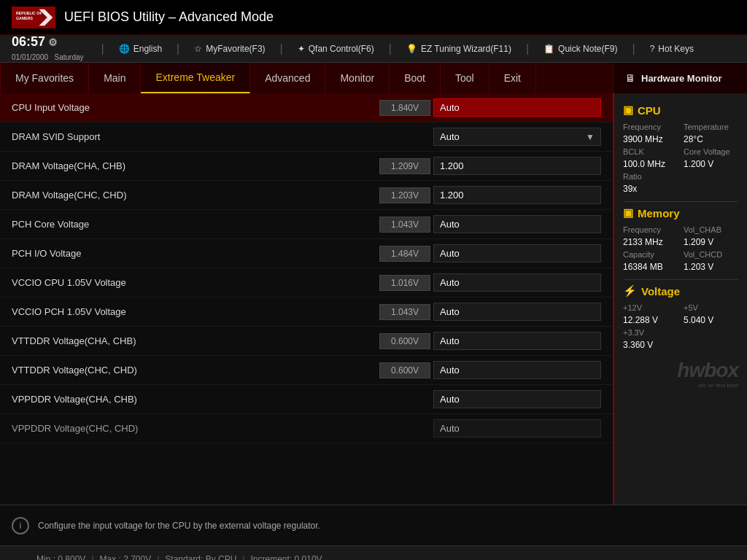 The height and width of the screenshot is (560, 747). I want to click on qfan-button: ✦ Qfan Control(F6), so click(336, 49).